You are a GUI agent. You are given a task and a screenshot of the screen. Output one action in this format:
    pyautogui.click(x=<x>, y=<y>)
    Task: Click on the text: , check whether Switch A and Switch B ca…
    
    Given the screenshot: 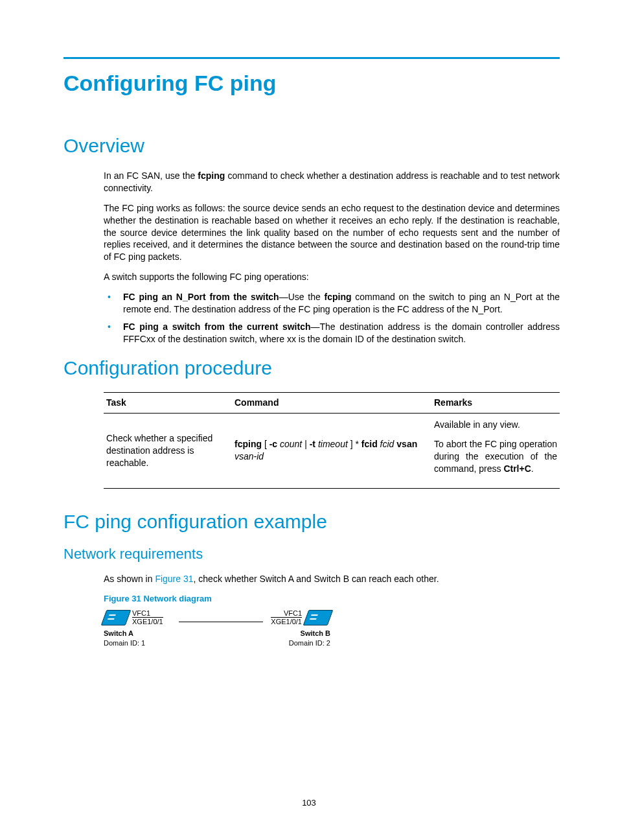 What is the action you would take?
    pyautogui.click(x=316, y=579)
    